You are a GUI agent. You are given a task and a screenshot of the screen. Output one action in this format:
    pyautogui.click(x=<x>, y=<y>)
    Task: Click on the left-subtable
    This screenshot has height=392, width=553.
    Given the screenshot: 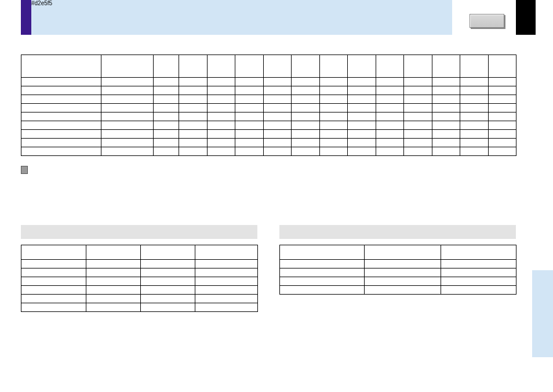 What is the action you would take?
    pyautogui.click(x=139, y=278)
    